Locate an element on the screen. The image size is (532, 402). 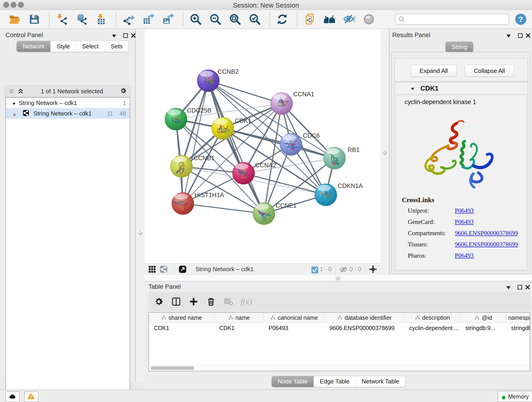
collapse-all-button: Collapse All is located at coordinates (489, 71).